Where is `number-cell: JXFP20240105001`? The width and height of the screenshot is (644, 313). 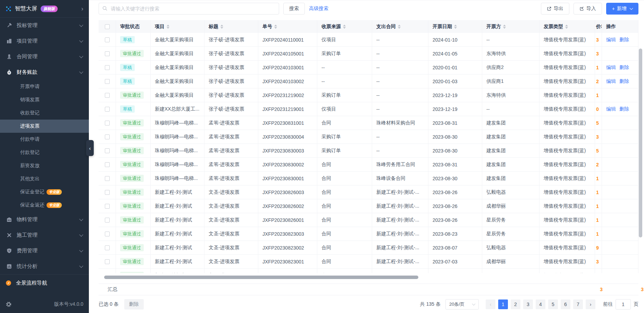 number-cell: JXFP20240105001 is located at coordinates (288, 53).